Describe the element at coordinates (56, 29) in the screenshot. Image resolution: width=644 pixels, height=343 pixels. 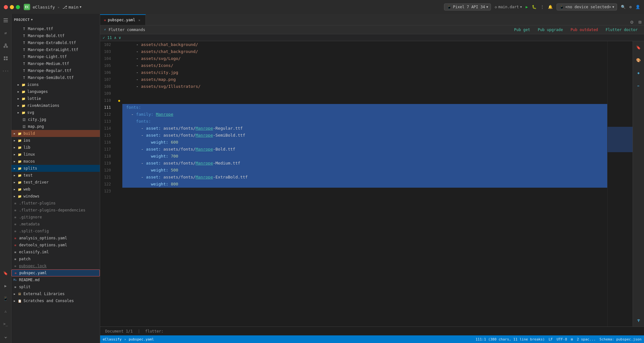
I see `list-item: T Manrope.ttf` at that location.